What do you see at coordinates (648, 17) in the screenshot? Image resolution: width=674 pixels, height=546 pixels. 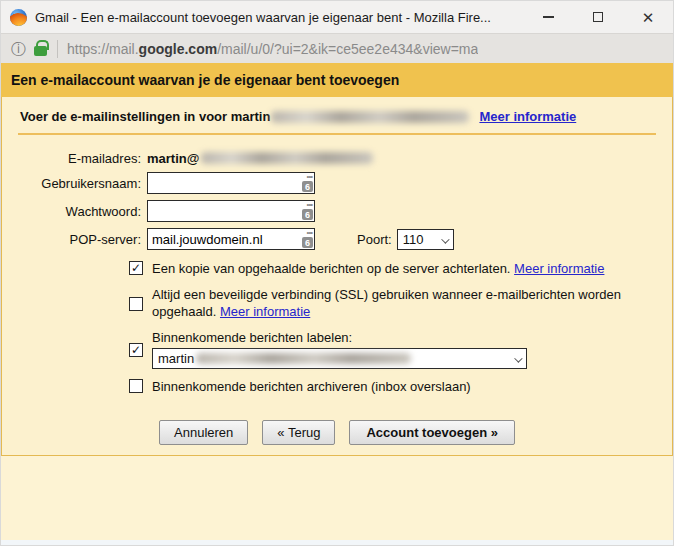 I see `close-button: ✕` at bounding box center [648, 17].